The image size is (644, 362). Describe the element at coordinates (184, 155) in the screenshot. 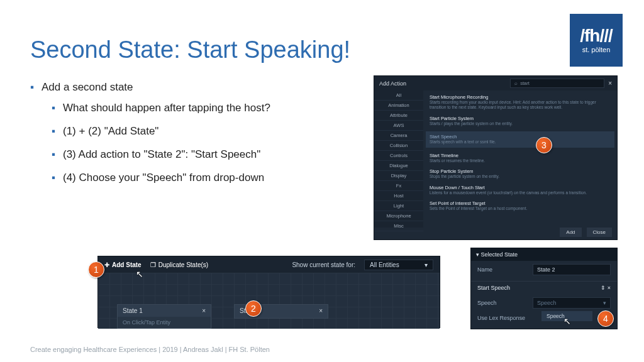

I see `bullet-sub: (3) Add action to "State 2": "Start Spee…` at that location.